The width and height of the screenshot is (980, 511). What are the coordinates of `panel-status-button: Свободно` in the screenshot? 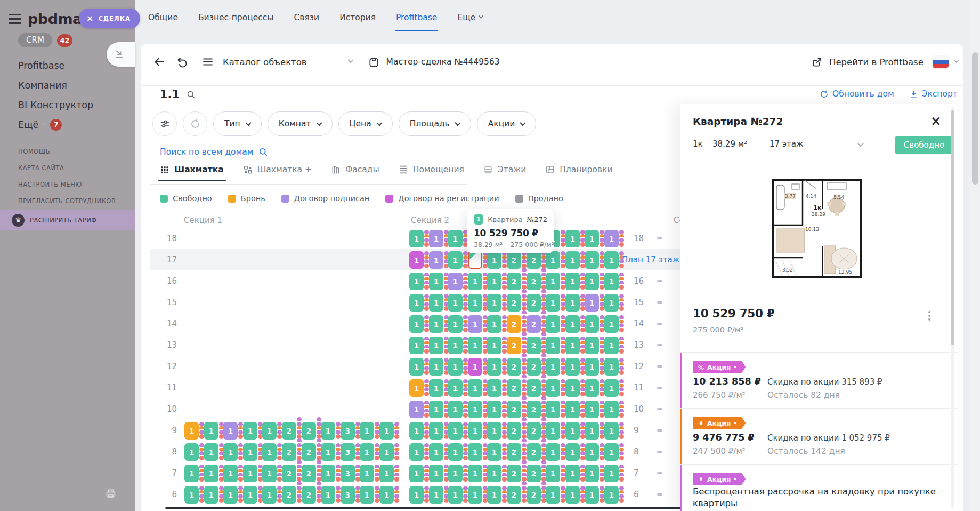 It's located at (924, 145).